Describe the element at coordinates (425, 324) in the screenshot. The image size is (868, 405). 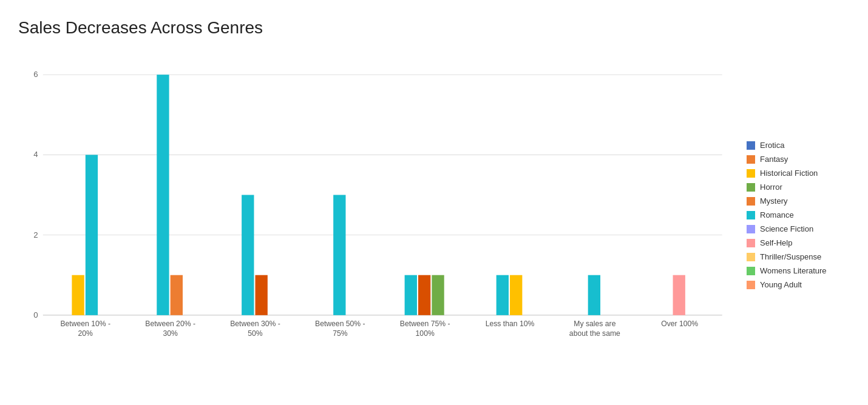
I see `svg-text: Between 75% -` at that location.